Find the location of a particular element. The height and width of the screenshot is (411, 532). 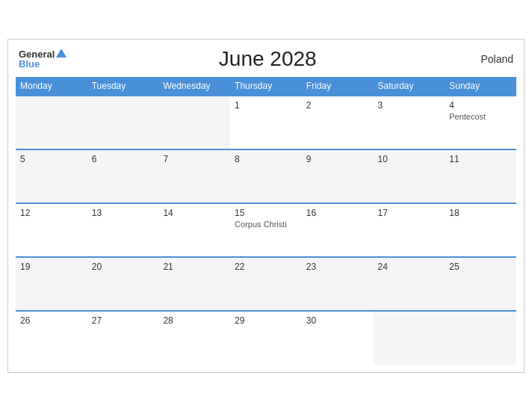

day-cell: 11 is located at coordinates (480, 176).